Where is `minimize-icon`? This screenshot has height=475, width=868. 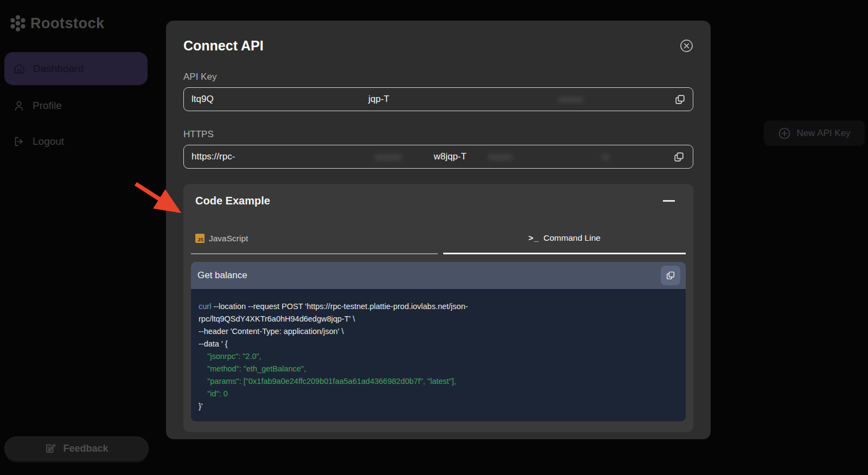
minimize-icon is located at coordinates (669, 201).